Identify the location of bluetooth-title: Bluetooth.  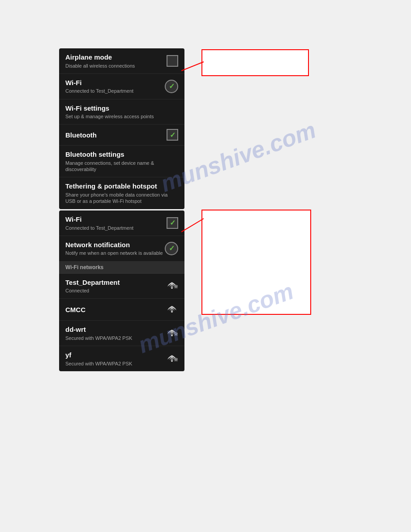
(116, 135).